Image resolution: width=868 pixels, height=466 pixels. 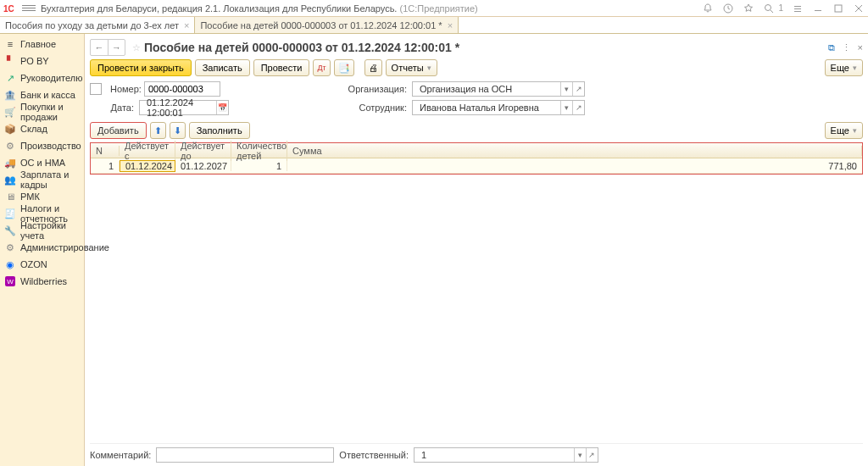 What do you see at coordinates (222, 68) in the screenshot?
I see `write-button: Записать` at bounding box center [222, 68].